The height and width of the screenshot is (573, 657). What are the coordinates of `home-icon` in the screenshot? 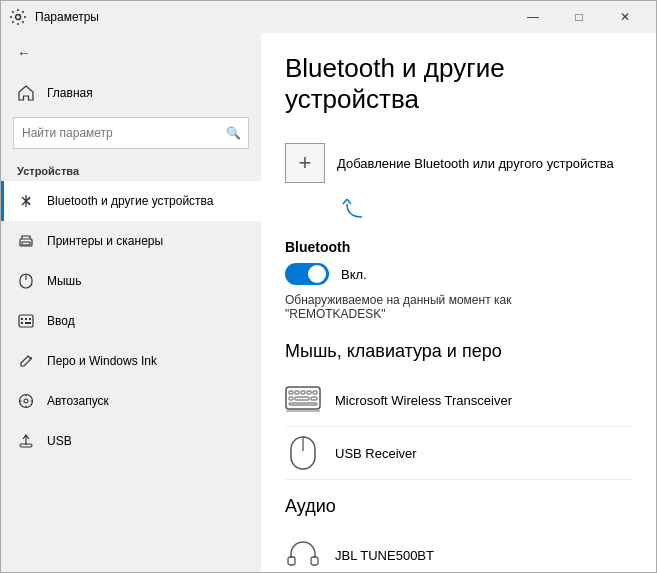 It's located at (26, 93).